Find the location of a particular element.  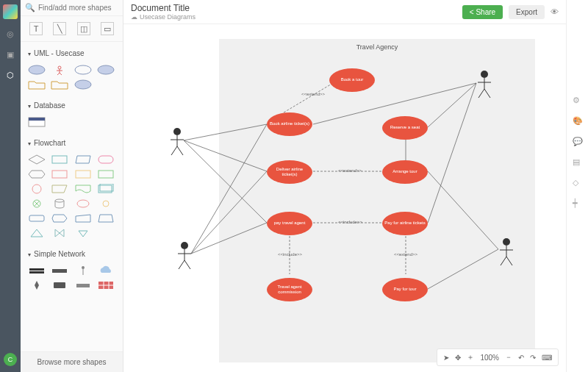

keyboard-icon: ⌨ is located at coordinates (547, 357).